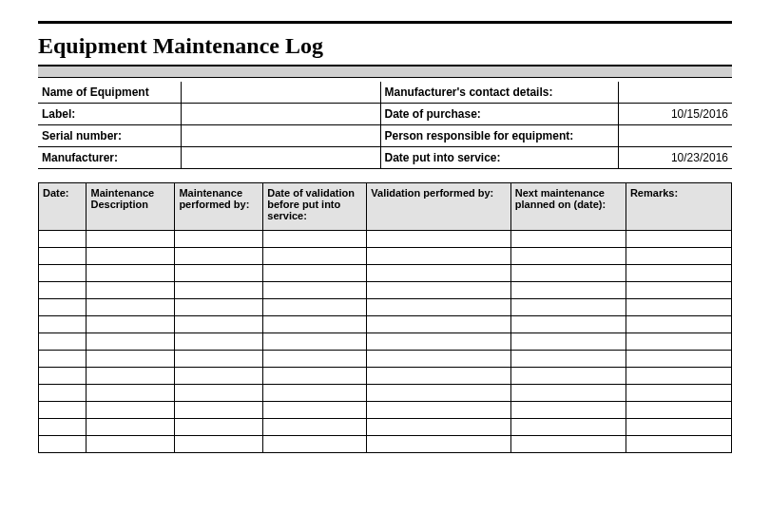  Describe the element at coordinates (280, 114) in the screenshot. I see `label-value` at that location.